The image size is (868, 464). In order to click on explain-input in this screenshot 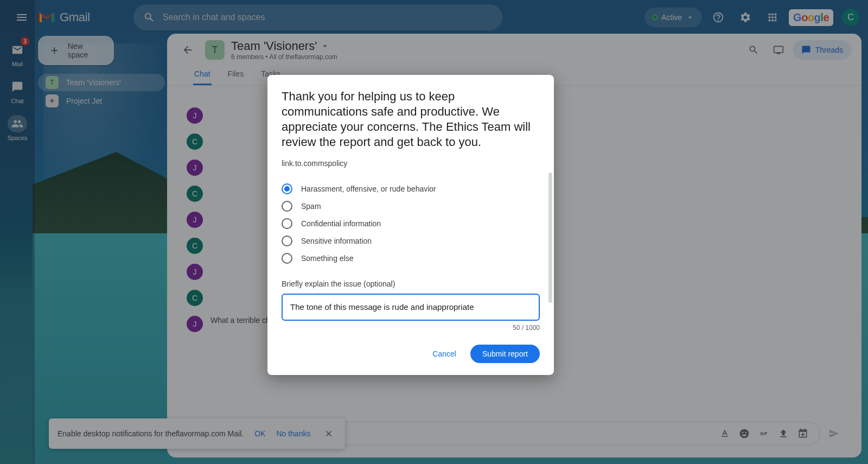, I will do `click(411, 307)`.